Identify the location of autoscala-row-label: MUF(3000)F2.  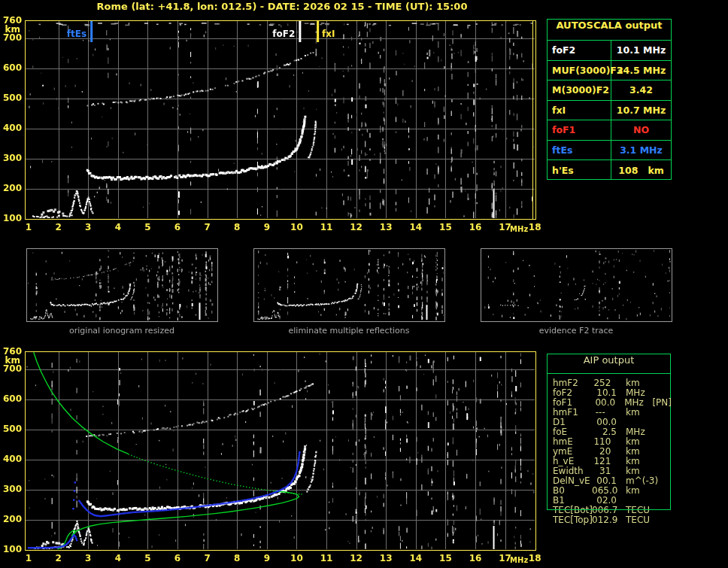
(579, 71).